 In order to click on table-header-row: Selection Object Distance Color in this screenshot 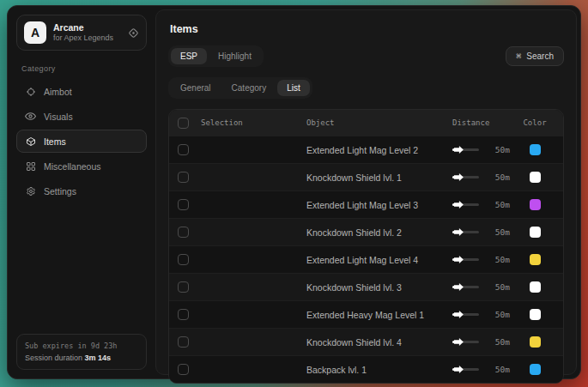, I will do `click(366, 123)`.